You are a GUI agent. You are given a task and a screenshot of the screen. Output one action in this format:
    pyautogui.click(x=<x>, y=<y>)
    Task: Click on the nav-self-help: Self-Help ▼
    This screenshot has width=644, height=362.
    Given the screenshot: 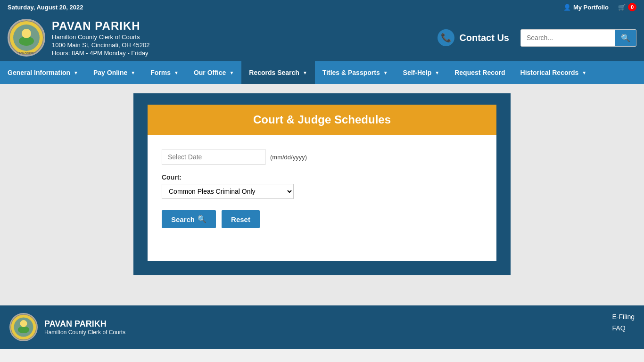 What is the action you would take?
    pyautogui.click(x=421, y=73)
    